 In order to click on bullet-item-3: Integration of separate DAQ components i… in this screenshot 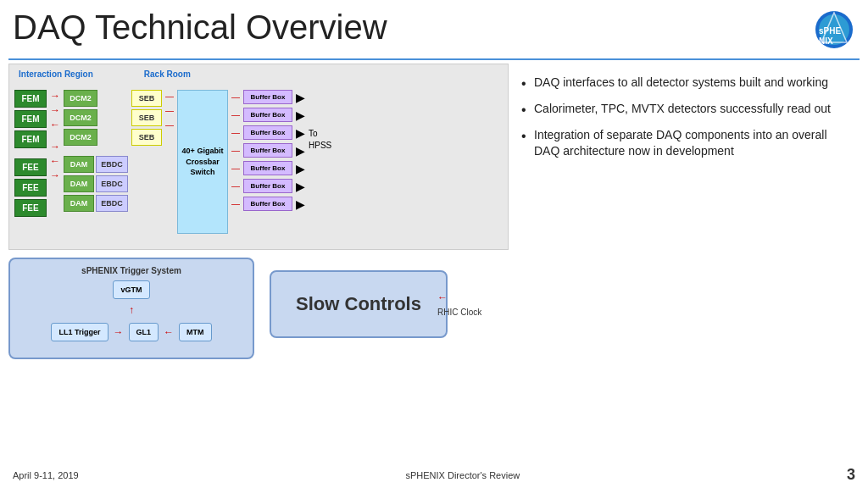, I will do `click(687, 143)`.